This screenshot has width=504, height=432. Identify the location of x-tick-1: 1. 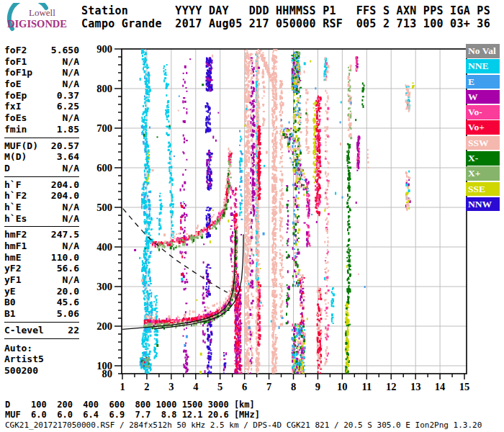
(122, 387).